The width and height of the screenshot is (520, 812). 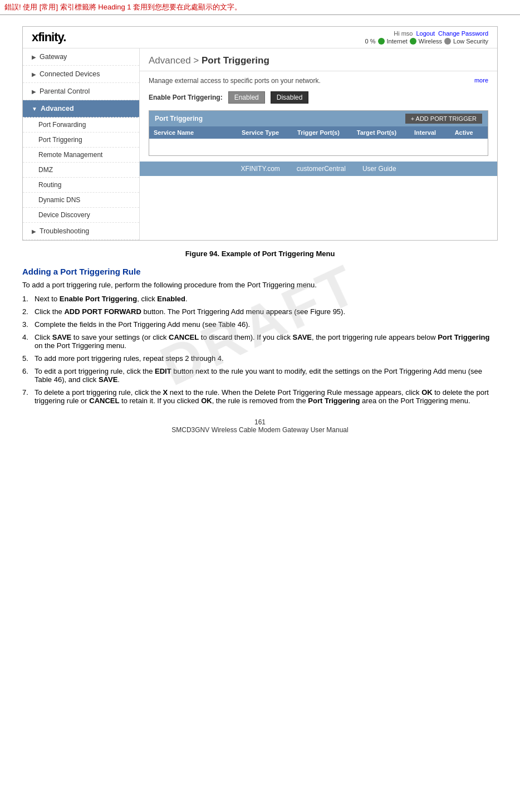 What do you see at coordinates (403, 33) in the screenshot?
I see `greeting-text: Hi mso` at bounding box center [403, 33].